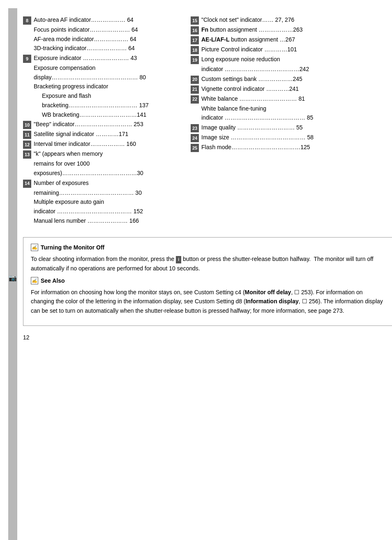 The width and height of the screenshot is (392, 540). Describe the element at coordinates (178, 260) in the screenshot. I see `info-button-icon: i` at that location.